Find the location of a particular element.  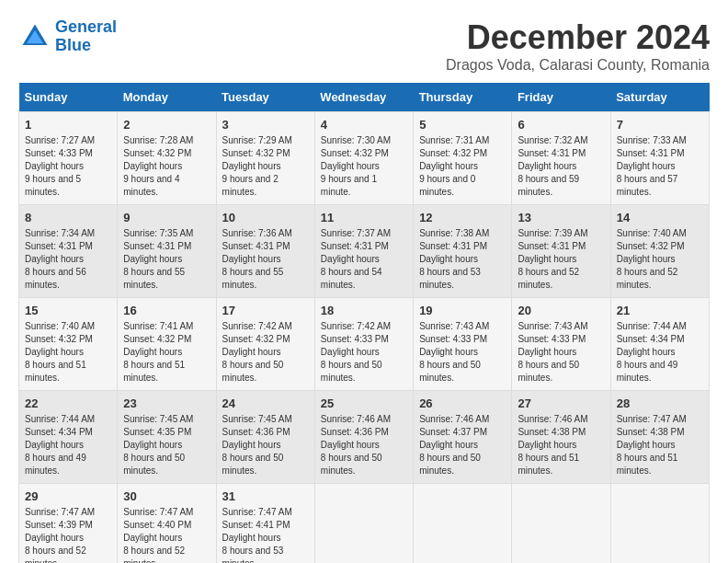

weekday-header-sunday: Sunday is located at coordinates (68, 98).